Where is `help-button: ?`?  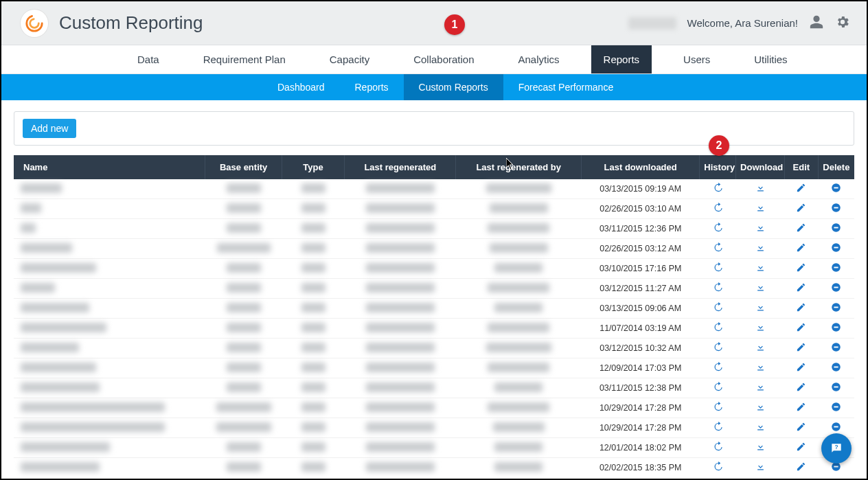 help-button: ? is located at coordinates (836, 448).